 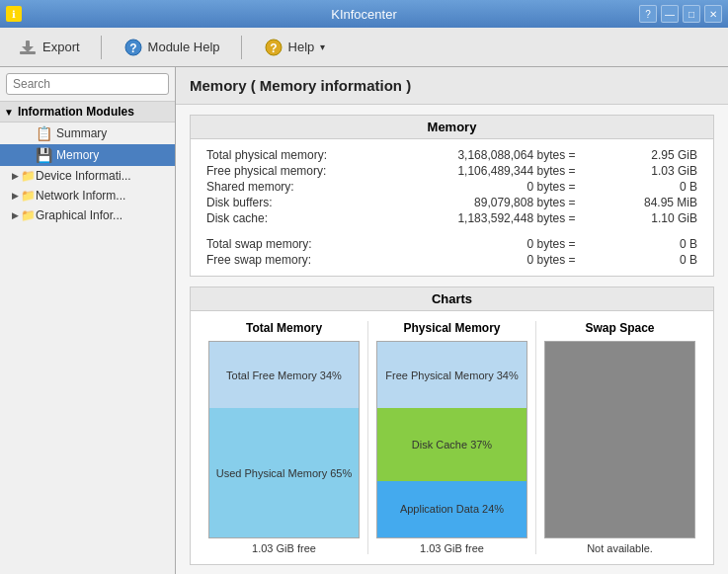 What do you see at coordinates (497, 203) in the screenshot?
I see `row-value: 89,079,808 bytes =` at bounding box center [497, 203].